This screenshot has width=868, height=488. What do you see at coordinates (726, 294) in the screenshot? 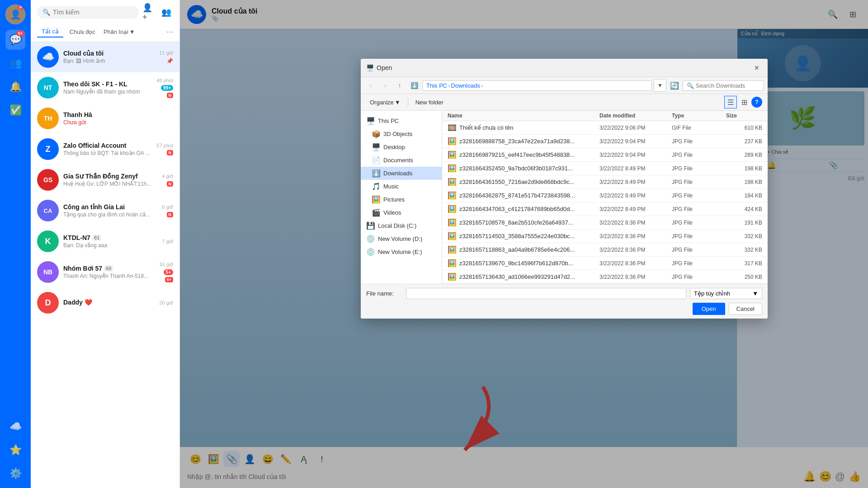
I see `filetype-dropdown: Tệp tùy chỉnh ▼` at bounding box center [726, 294].